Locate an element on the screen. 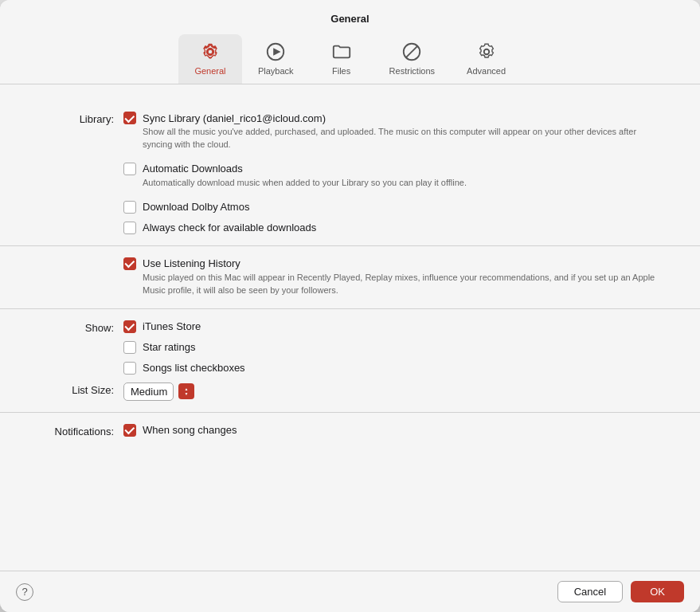  dolby-atmos-row: Download Dolby Atmos is located at coordinates (396, 207).